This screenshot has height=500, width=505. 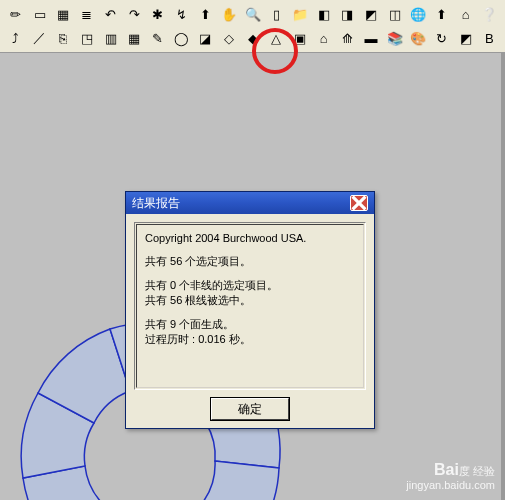 What do you see at coordinates (63, 14) in the screenshot?
I see `paint-icon: ▦` at bounding box center [63, 14].